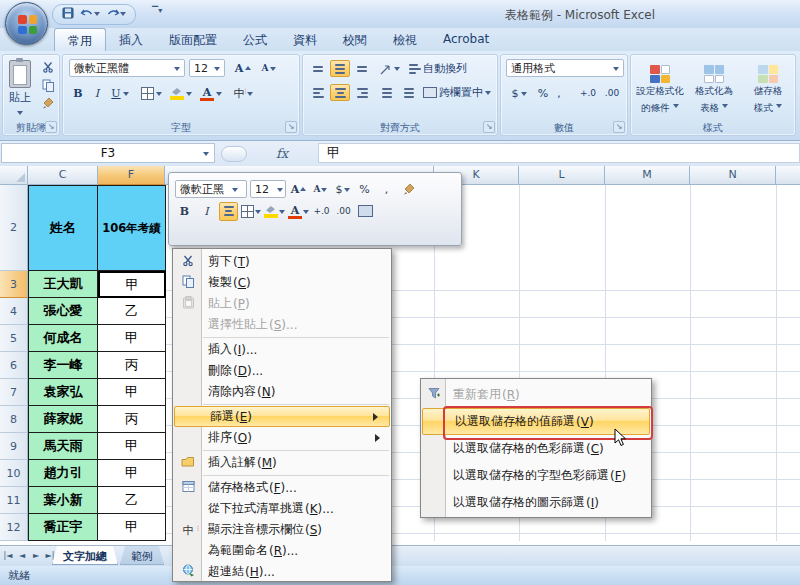 Image resolution: width=800 pixels, height=585 pixels. I want to click on align-bottom-button, so click(362, 68).